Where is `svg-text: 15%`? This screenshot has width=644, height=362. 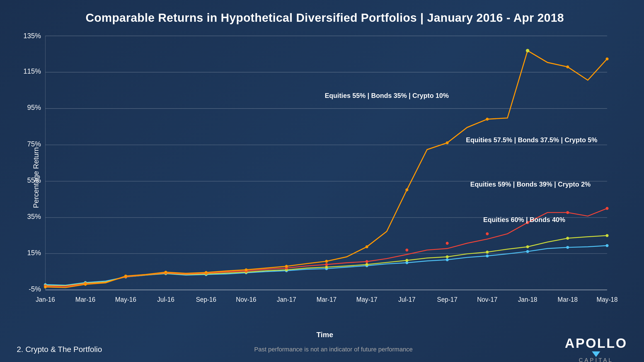 svg-text: 15% is located at coordinates (34, 252).